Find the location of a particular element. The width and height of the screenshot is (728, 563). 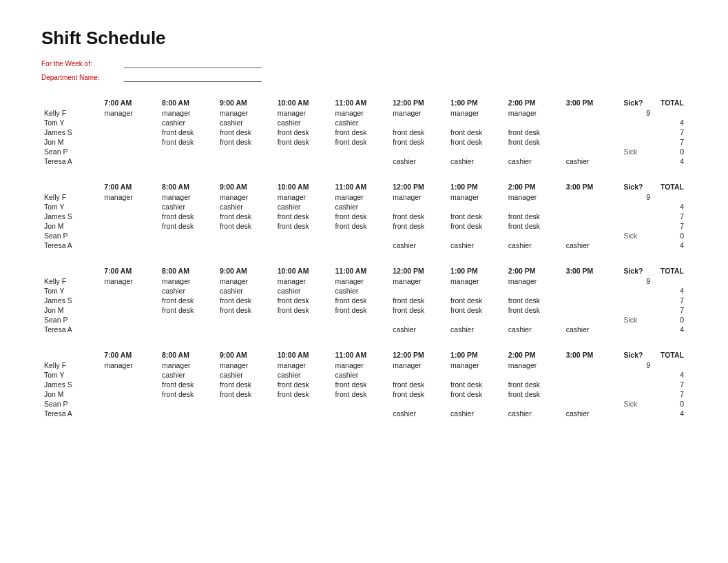

slot-4: front desk is located at coordinates (361, 300).